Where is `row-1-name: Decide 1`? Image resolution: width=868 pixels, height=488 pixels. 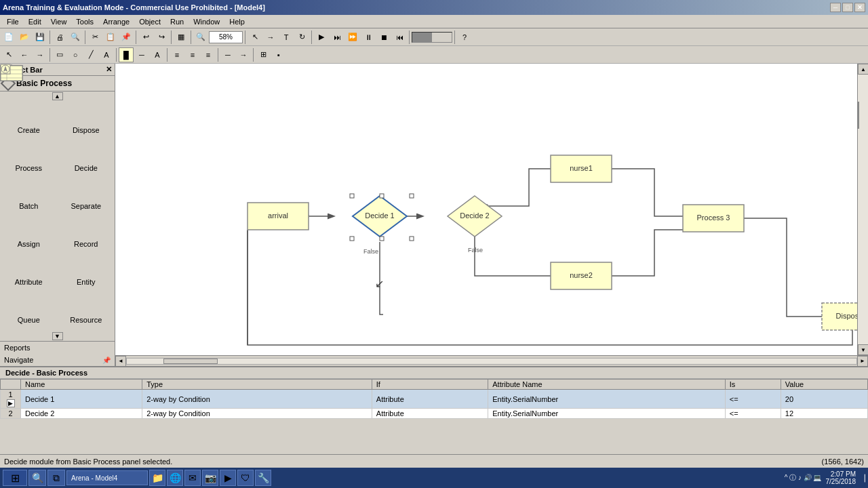
row-1-name: Decide 1 is located at coordinates (81, 399).